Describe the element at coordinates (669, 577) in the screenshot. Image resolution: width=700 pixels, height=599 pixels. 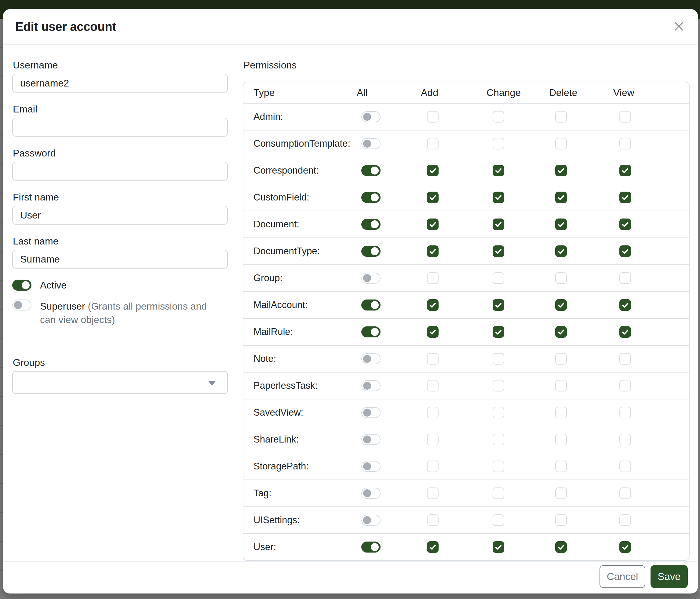
I see `save-button: Save` at that location.